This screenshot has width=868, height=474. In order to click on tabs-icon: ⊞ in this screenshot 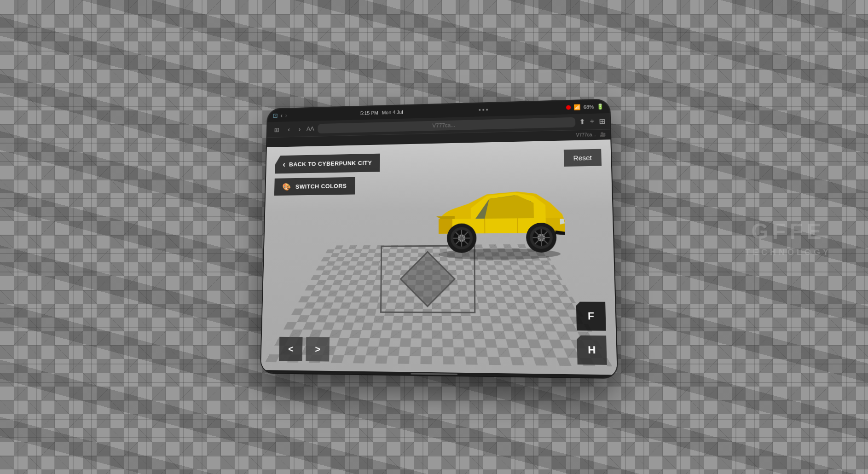, I will do `click(602, 121)`.